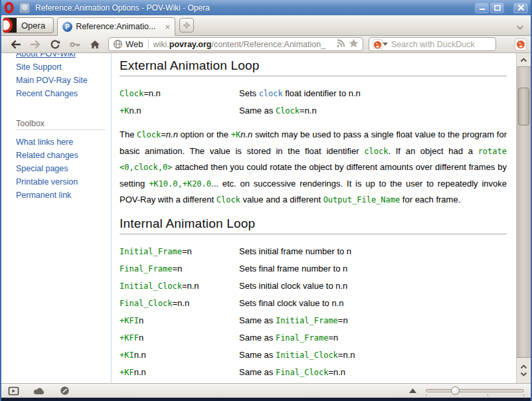 The height and width of the screenshot is (401, 532). What do you see at coordinates (15, 44) in the screenshot?
I see `back-button` at bounding box center [15, 44].